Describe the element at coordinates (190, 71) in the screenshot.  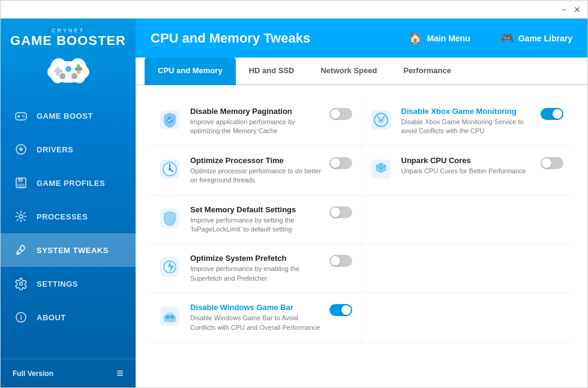
I see `tab-cpu-memory: CPU and Memory` at that location.